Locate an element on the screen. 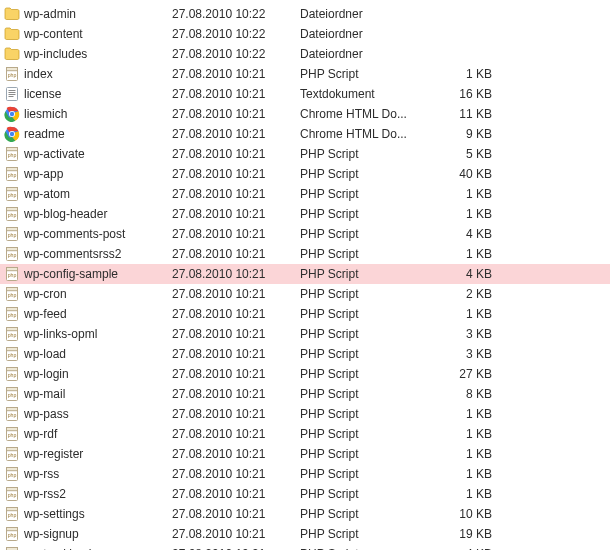  file-row: phpwp-activate27.08.2010 10:21PHP Script… is located at coordinates (305, 154).